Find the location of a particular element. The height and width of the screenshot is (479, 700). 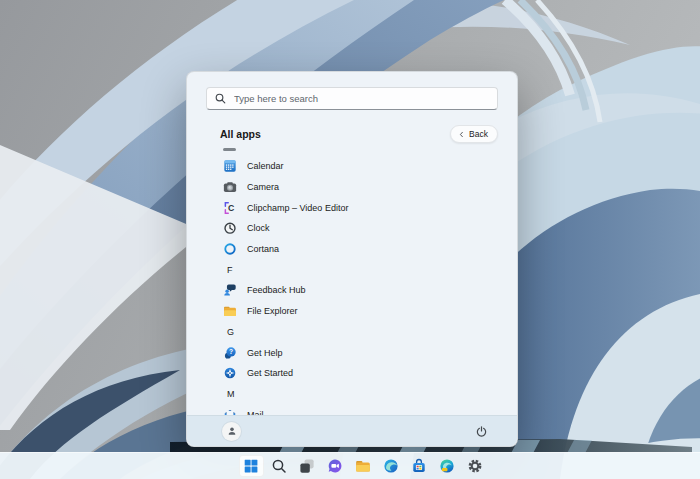

start-menu-footer is located at coordinates (352, 430).